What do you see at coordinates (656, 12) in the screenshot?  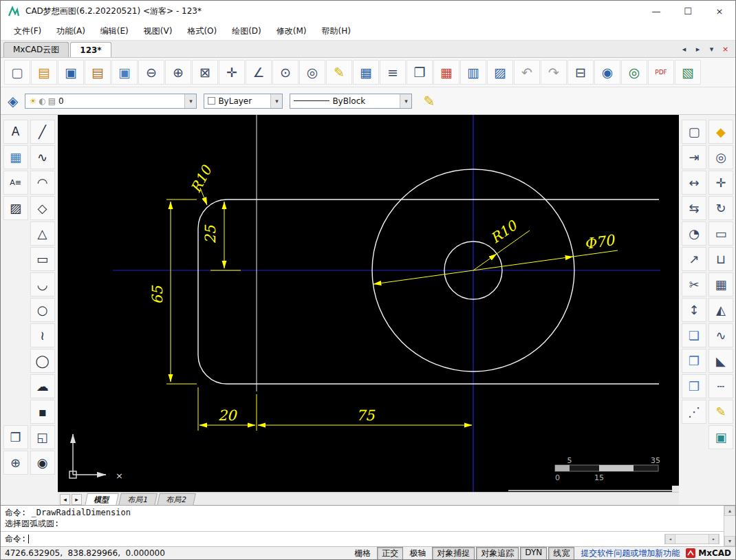 I see `minimize-button: —` at bounding box center [656, 12].